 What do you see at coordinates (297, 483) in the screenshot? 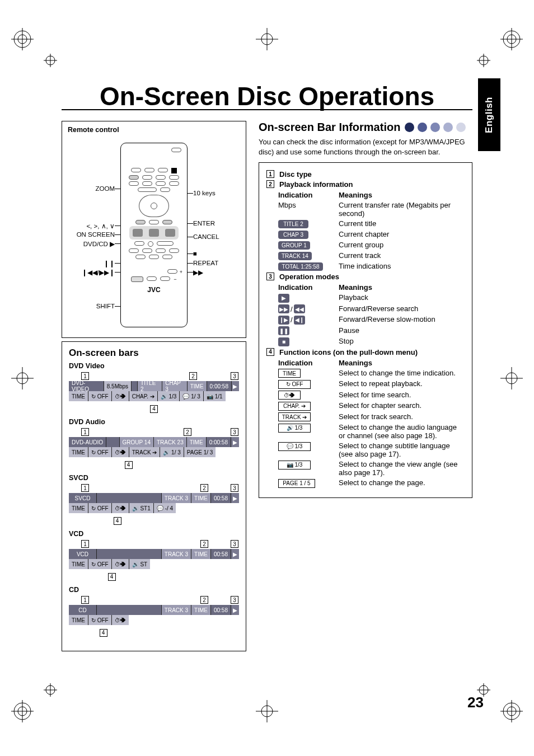
I see `rbox-page: PAGE 1 / 5` at bounding box center [297, 483].